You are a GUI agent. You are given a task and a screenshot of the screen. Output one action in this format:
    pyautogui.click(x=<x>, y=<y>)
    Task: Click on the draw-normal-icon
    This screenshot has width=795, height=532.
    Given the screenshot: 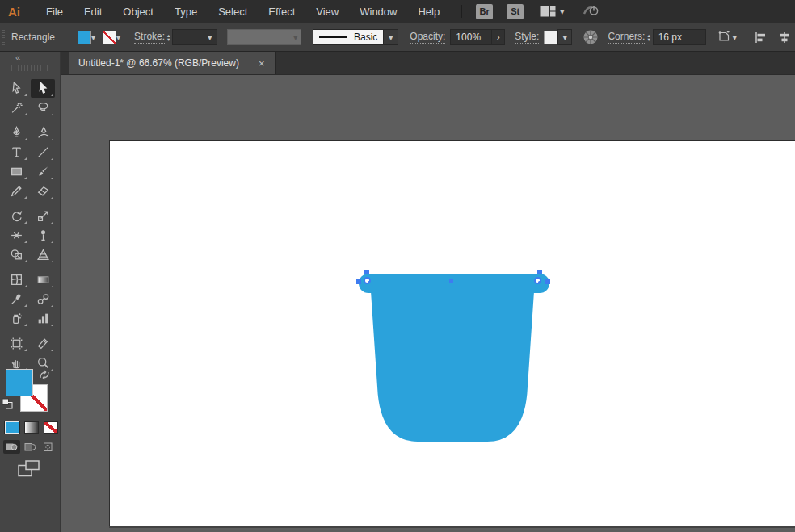 What is the action you would take?
    pyautogui.click(x=11, y=447)
    